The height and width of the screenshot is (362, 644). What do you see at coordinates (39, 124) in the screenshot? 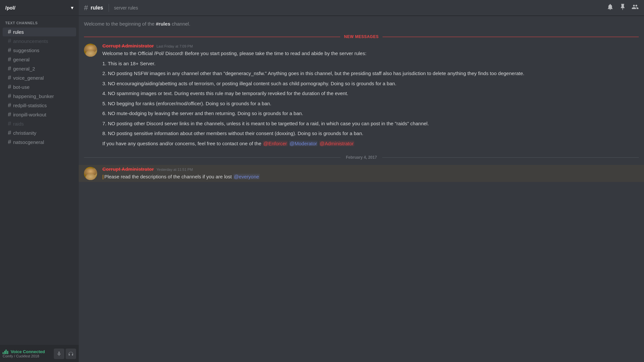
I see `sidebar-item-raids: # raids` at bounding box center [39, 124].